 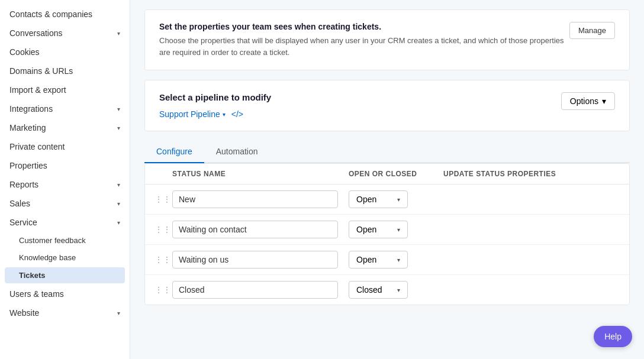 What do you see at coordinates (65, 109) in the screenshot?
I see `sidebar-item-integrations: Integrations ▾` at bounding box center [65, 109].